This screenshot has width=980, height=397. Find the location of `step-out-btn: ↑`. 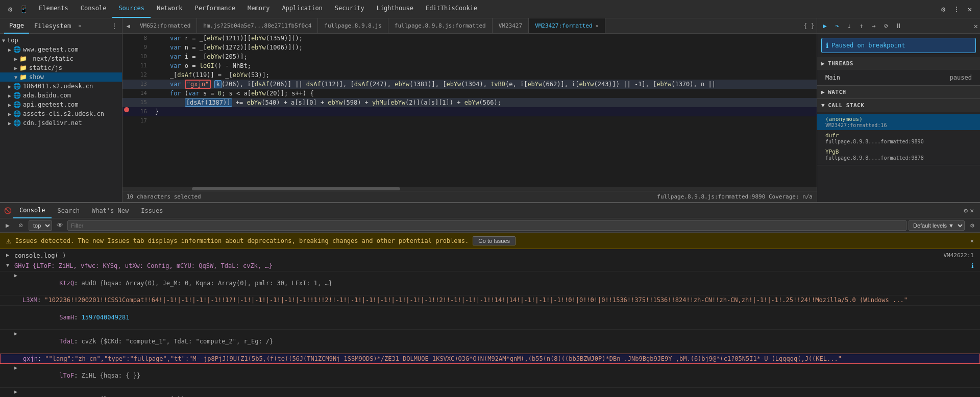

step-out-btn: ↑ is located at coordinates (862, 26).